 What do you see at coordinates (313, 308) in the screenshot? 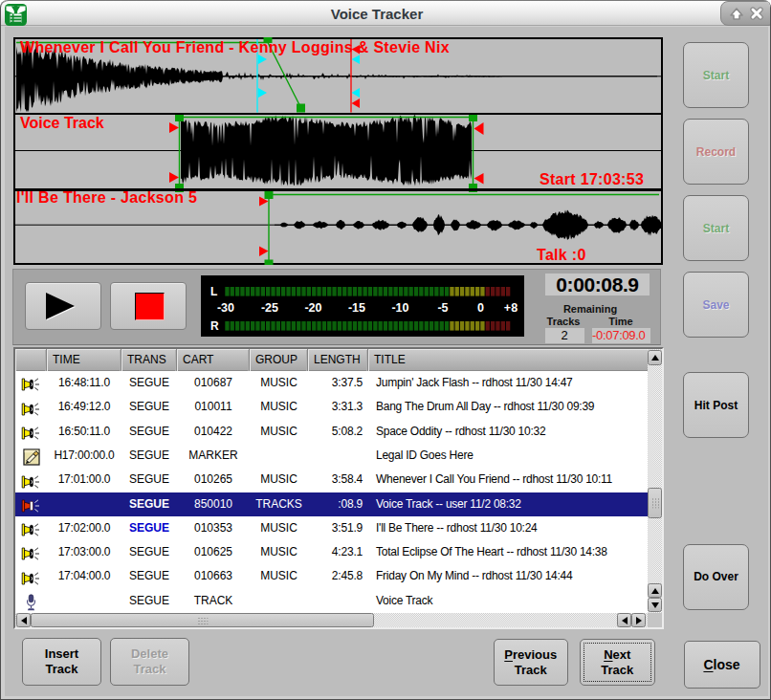
I see `svg-text: -20` at bounding box center [313, 308].